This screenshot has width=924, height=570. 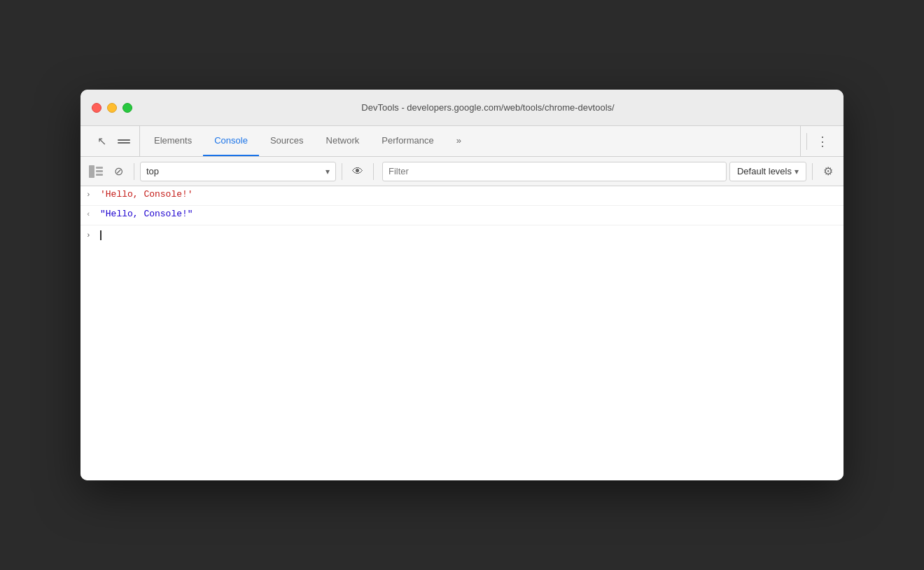 I want to click on ban-icon: ⊘, so click(x=119, y=171).